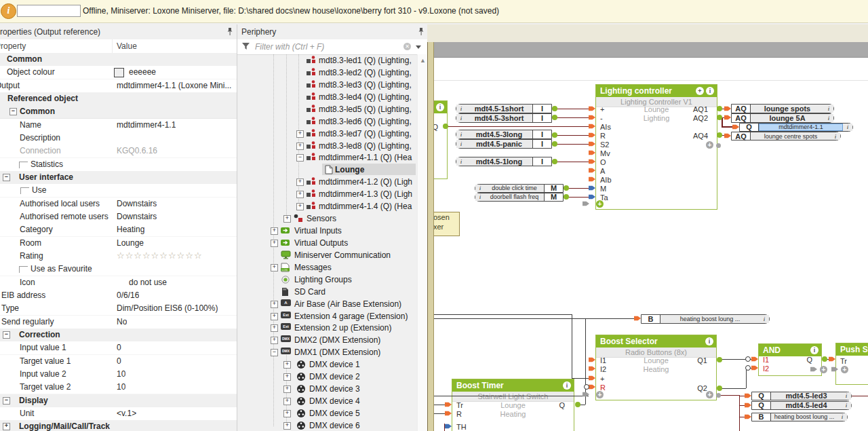 The image size is (868, 431). I want to click on output-port-label: Q, so click(810, 360).